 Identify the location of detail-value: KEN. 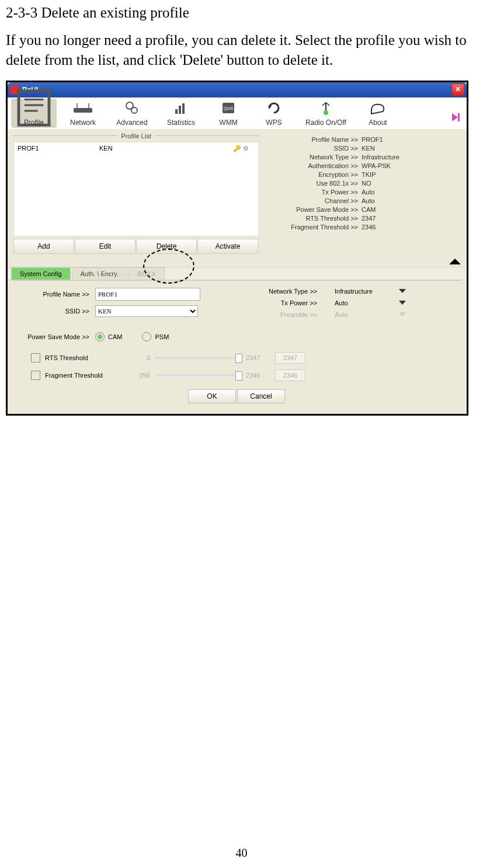
(368, 148).